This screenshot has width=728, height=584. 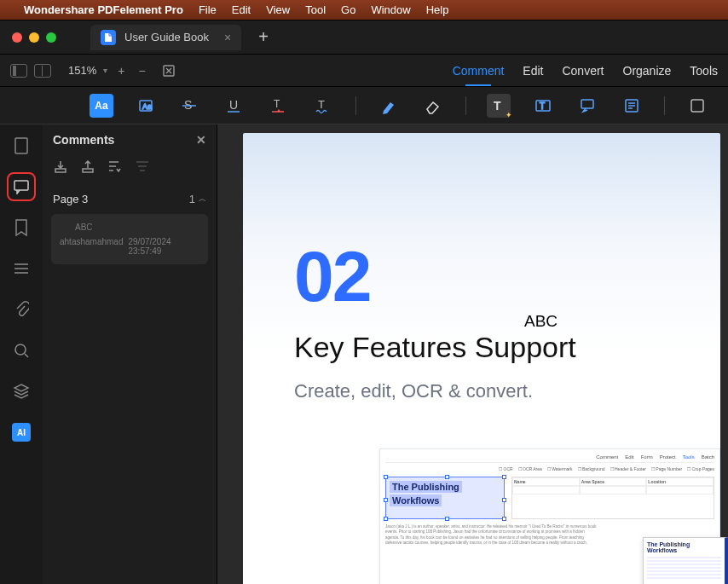 I want to click on comments-icon, so click(x=21, y=187).